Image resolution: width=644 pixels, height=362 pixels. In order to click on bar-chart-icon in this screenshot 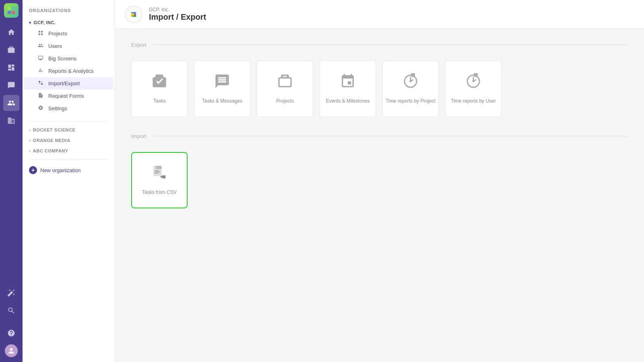, I will do `click(41, 71)`.